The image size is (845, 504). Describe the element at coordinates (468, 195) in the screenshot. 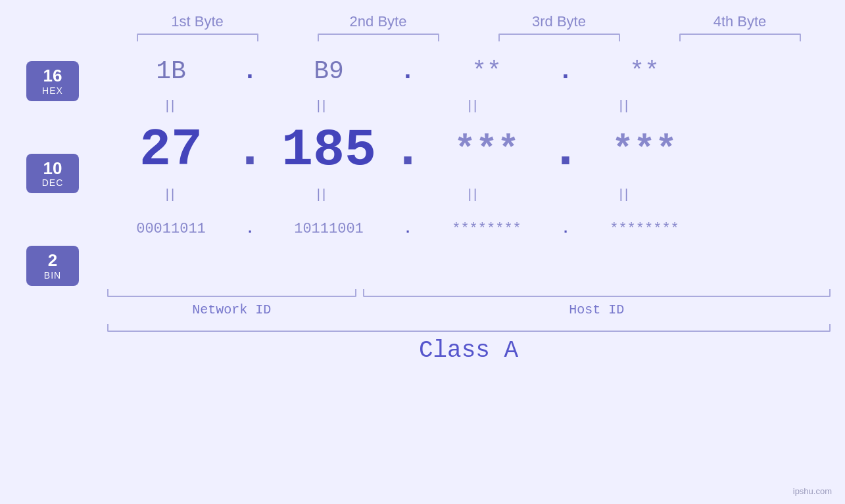

I see `equals-row-2: || || || ||` at that location.